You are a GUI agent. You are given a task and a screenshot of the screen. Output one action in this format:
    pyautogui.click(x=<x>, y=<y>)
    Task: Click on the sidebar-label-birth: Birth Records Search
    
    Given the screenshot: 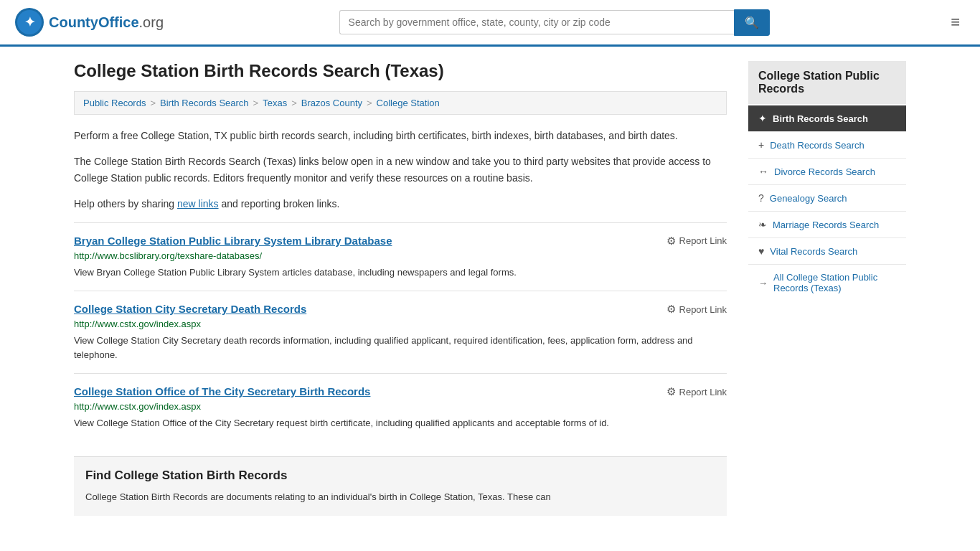 What is the action you would take?
    pyautogui.click(x=821, y=119)
    